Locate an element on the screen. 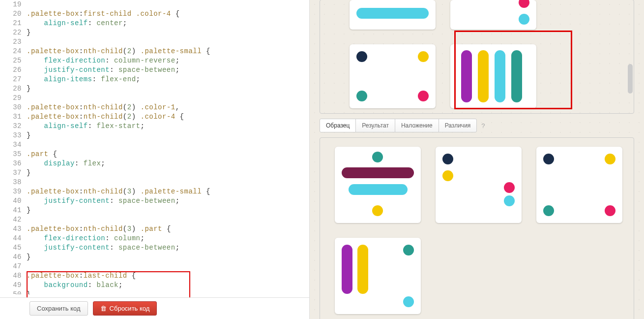 The image size is (644, 319). code-line: 22} is located at coordinates (154, 32).